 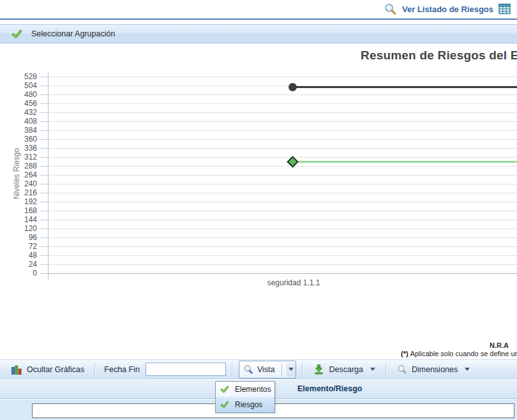 I want to click on y-tick-label: 168, so click(x=19, y=211).